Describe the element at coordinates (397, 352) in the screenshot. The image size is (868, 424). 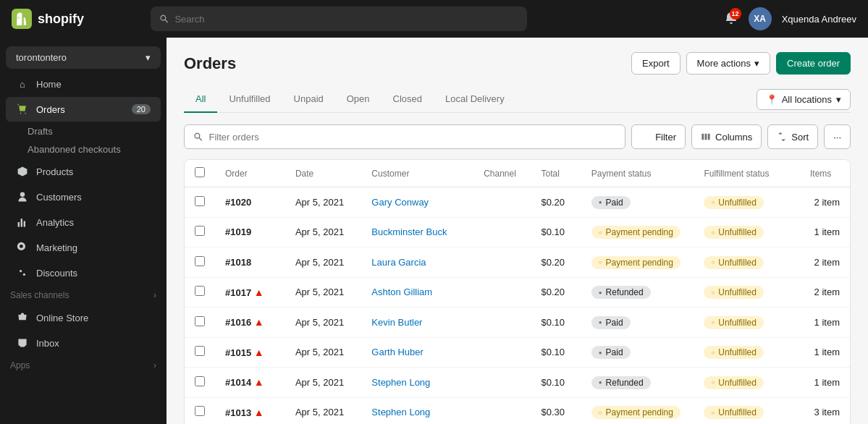
I see `customer-link: Garth Huber` at that location.